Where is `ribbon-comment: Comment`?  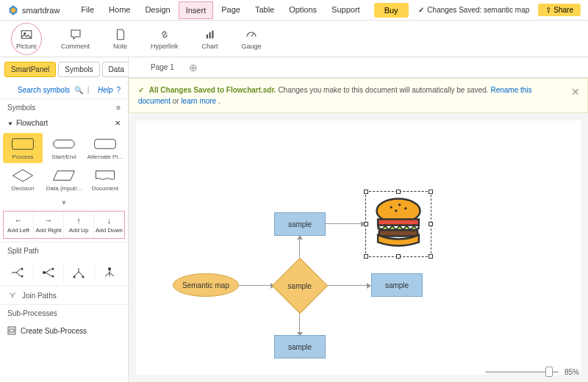 ribbon-comment: Comment is located at coordinates (75, 39).